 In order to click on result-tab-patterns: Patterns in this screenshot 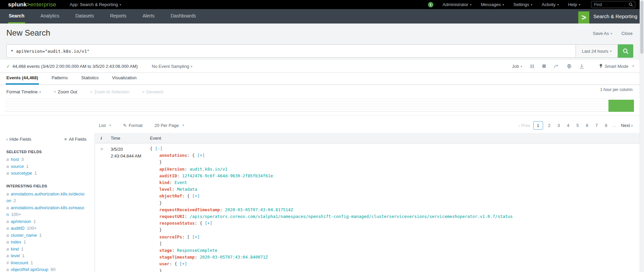, I will do `click(60, 80)`.